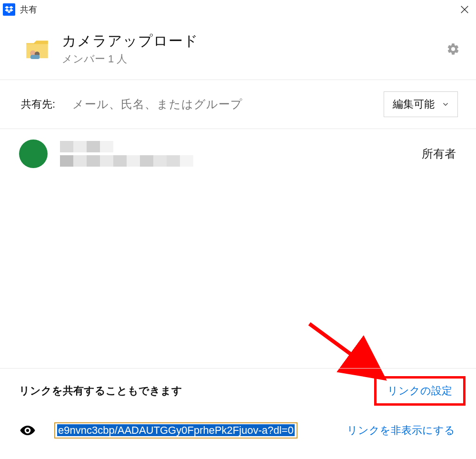 The image size is (476, 459). What do you see at coordinates (253, 59) in the screenshot?
I see `folder-member-count: メンバー 1 人` at bounding box center [253, 59].